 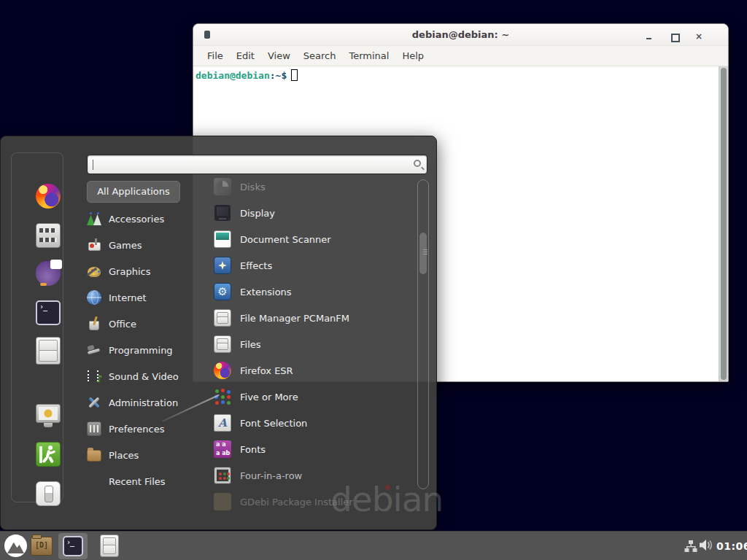 I want to click on menu-file: File, so click(x=215, y=55).